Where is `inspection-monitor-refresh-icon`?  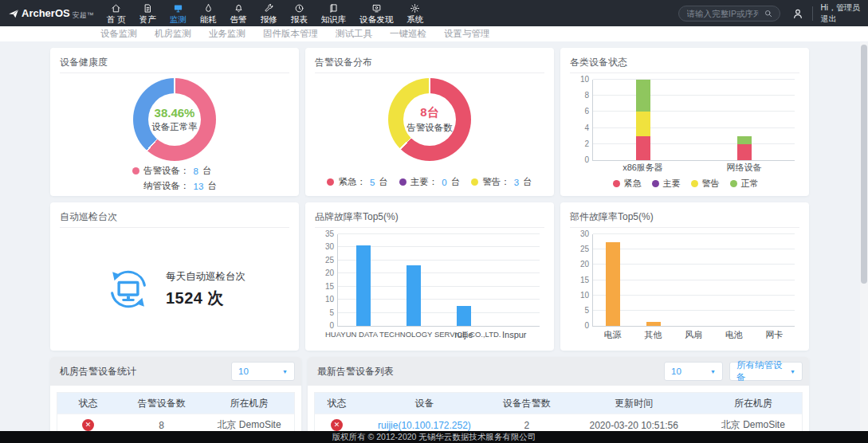
inspection-monitor-refresh-icon is located at coordinates (128, 289).